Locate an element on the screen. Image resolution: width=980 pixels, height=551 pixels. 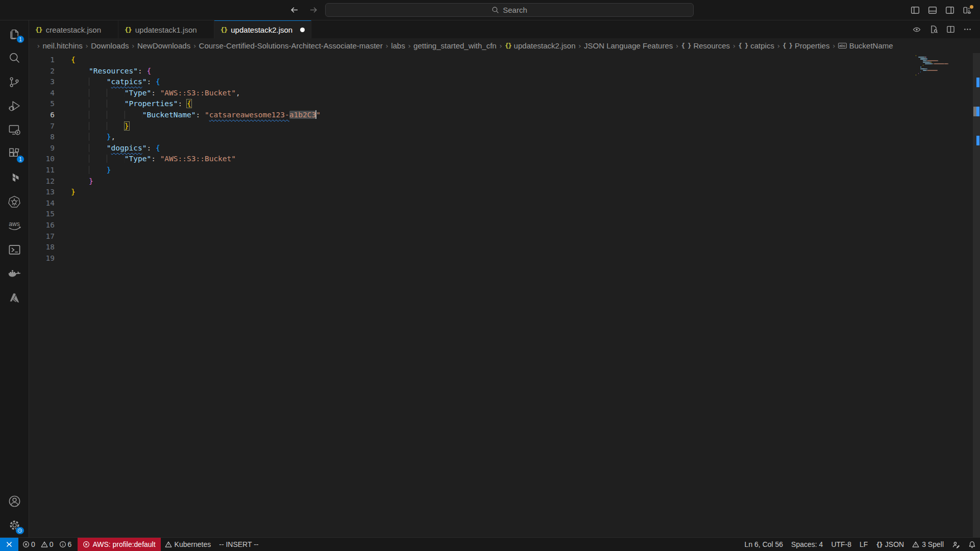
tab-updatestack1.json: {}updatestack1.json is located at coordinates (166, 30).